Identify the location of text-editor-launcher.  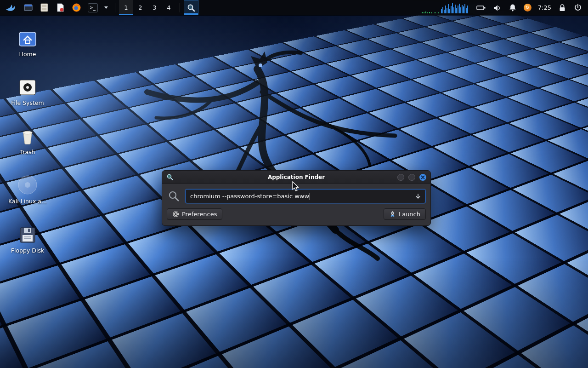
(61, 7).